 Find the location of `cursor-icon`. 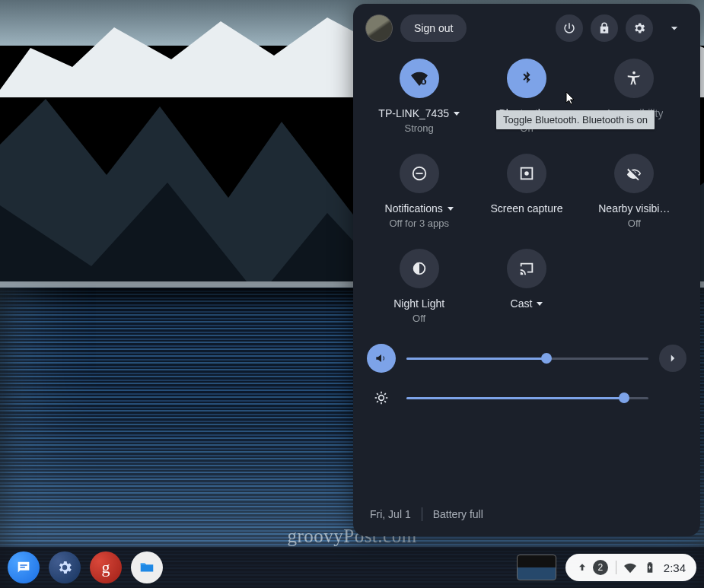

cursor-icon is located at coordinates (572, 100).